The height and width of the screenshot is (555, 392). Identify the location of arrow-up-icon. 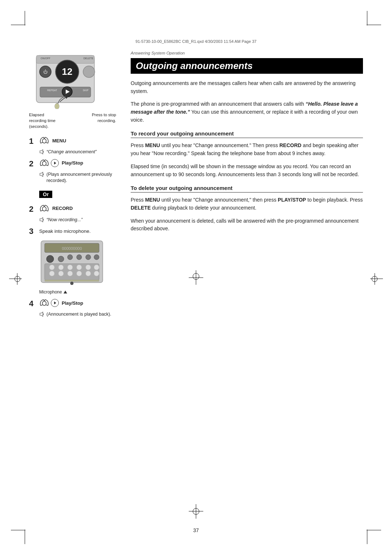
(65, 292).